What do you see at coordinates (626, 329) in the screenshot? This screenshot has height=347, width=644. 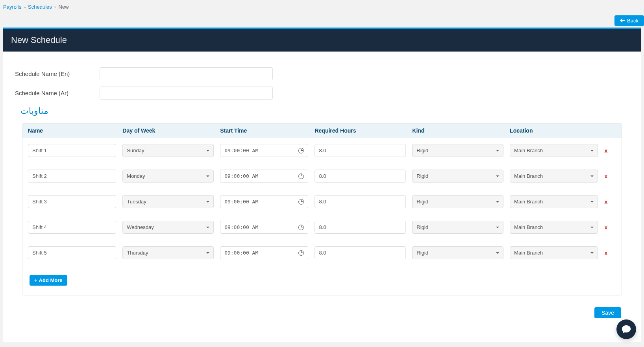 I see `chat-widget-button` at bounding box center [626, 329].